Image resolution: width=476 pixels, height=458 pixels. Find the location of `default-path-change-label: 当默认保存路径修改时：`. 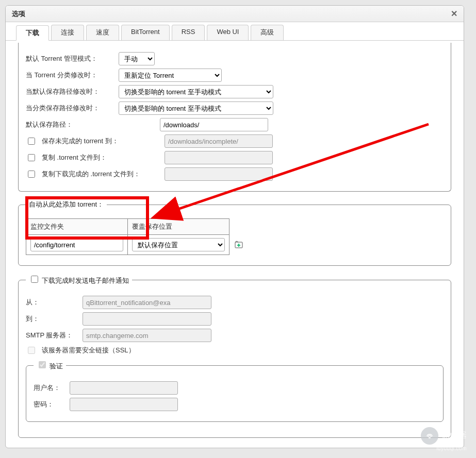

default-path-change-label: 当默认保存路径修改时： is located at coordinates (70, 92).